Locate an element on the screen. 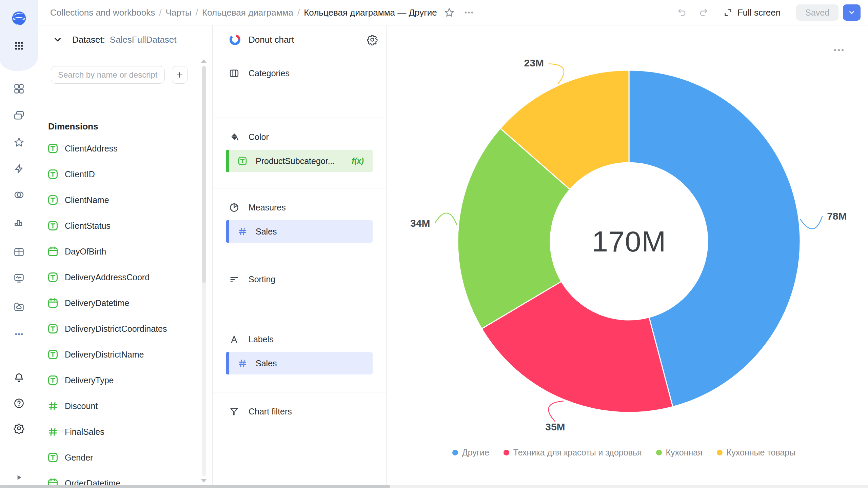  topbar-actions: Full screen Saved is located at coordinates (769, 13).